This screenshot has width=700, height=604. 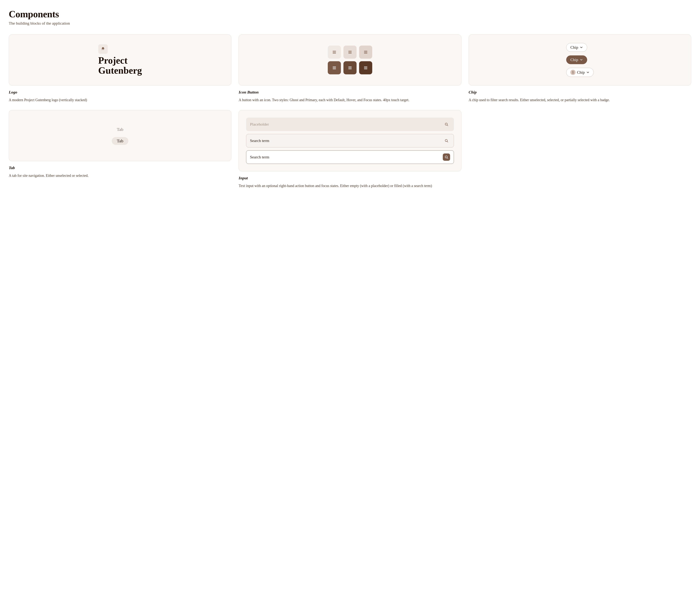 I want to click on chip-unselected: Chip, so click(x=577, y=47).